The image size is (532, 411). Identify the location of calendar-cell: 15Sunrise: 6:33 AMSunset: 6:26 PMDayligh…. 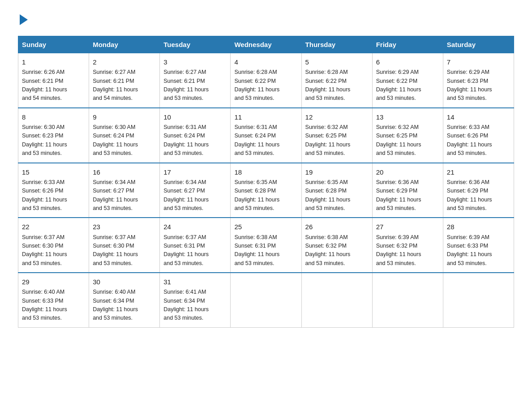
(54, 191).